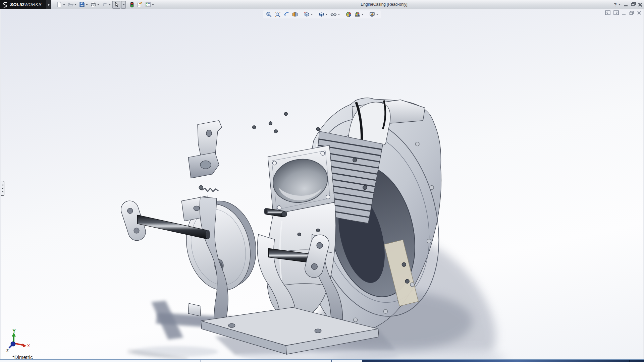 The image size is (644, 362). I want to click on window-controls: ?, so click(628, 5).